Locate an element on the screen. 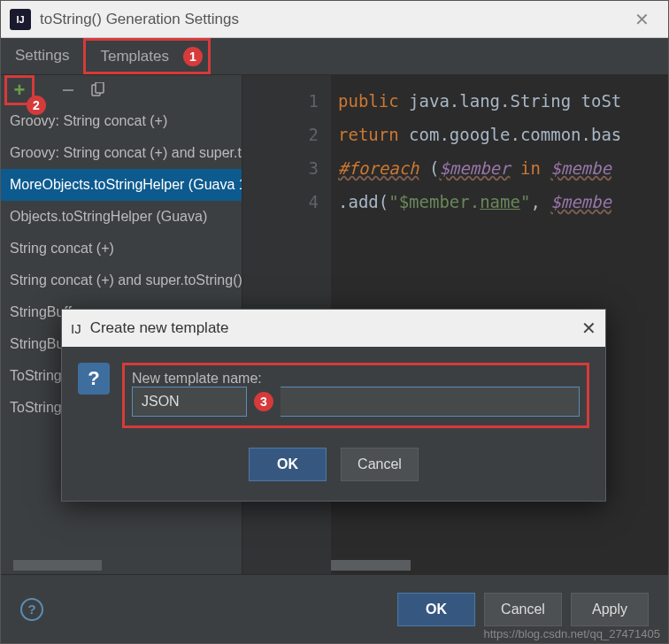 The width and height of the screenshot is (669, 644). template-name-input-ext is located at coordinates (430, 402).